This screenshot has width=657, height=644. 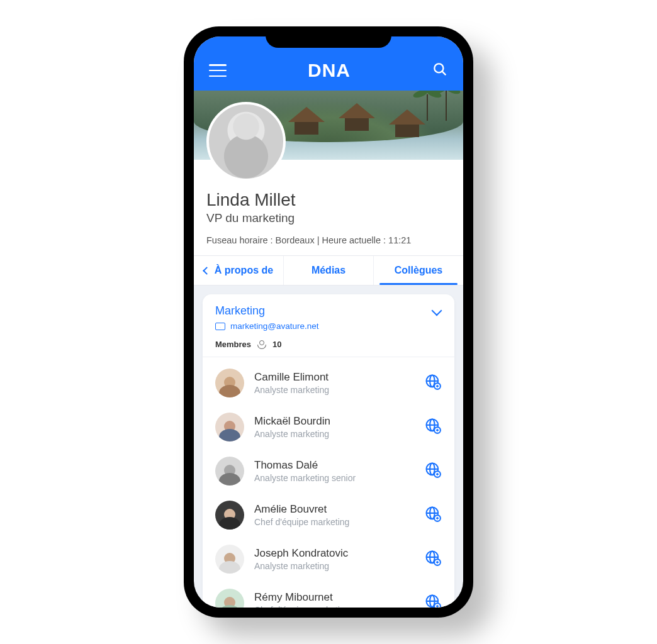 I want to click on members-label: Membres, so click(x=233, y=345).